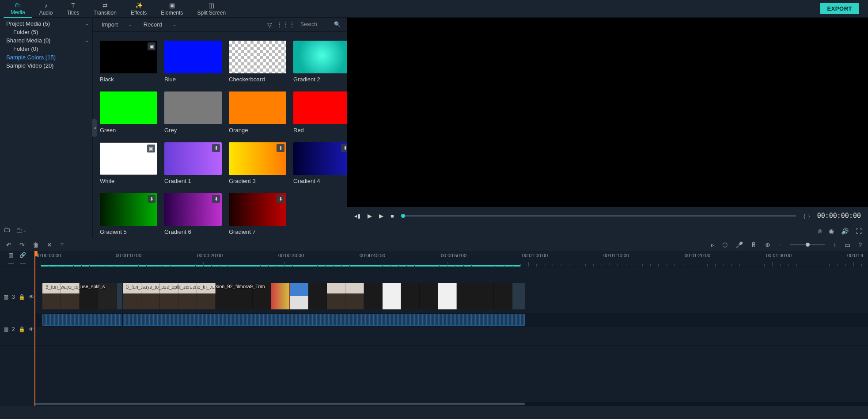 The image size is (868, 419). I want to click on swatch-blue: Blue, so click(193, 62).